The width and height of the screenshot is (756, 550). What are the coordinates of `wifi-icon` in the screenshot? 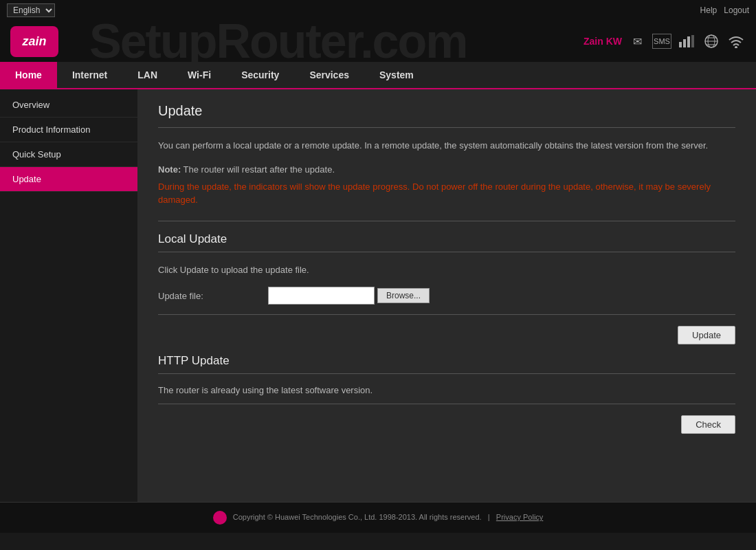 It's located at (736, 41).